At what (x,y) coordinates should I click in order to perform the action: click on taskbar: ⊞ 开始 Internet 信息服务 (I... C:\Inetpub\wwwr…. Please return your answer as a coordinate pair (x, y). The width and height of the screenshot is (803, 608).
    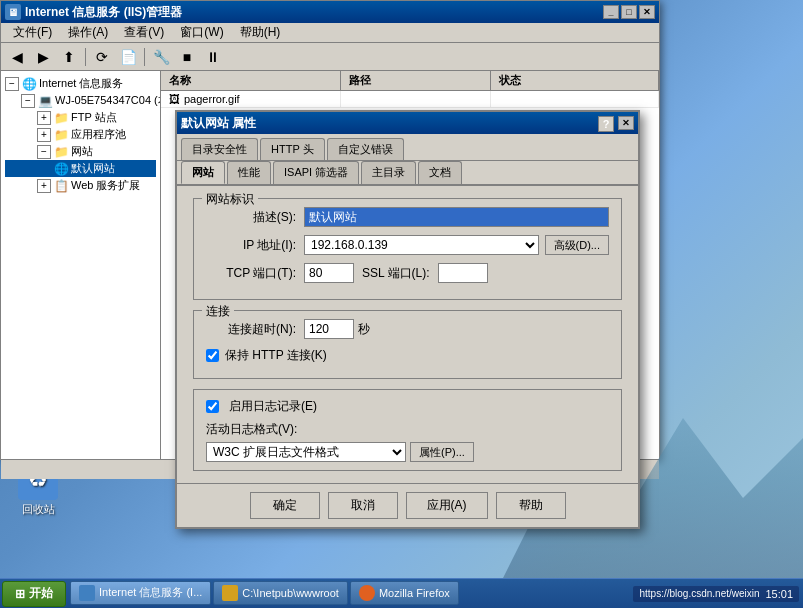
    Looking at the image, I should click on (402, 593).